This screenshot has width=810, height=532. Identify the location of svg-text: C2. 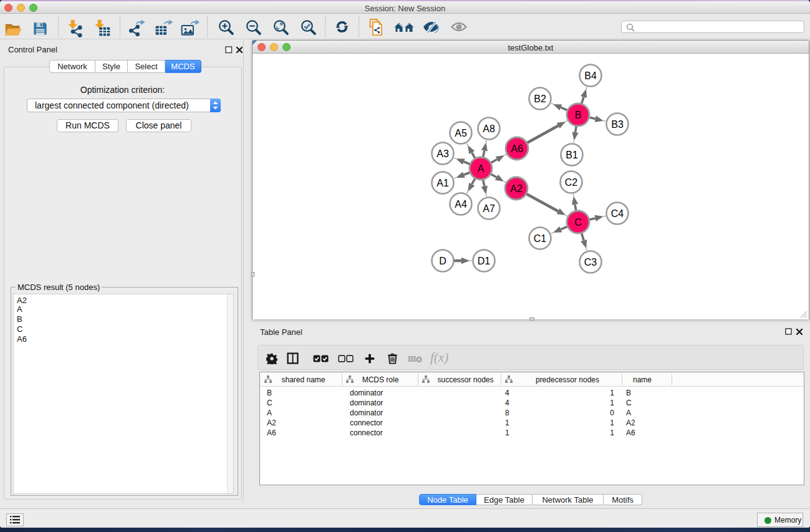
(571, 182).